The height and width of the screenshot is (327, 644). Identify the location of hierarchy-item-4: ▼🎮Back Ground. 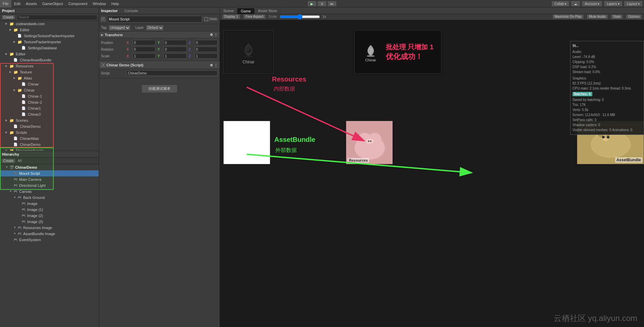
(49, 198).